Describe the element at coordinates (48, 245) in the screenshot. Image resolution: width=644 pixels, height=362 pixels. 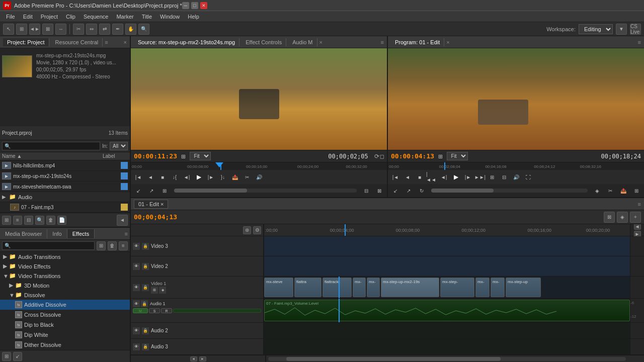
I see `effects-search-input` at that location.